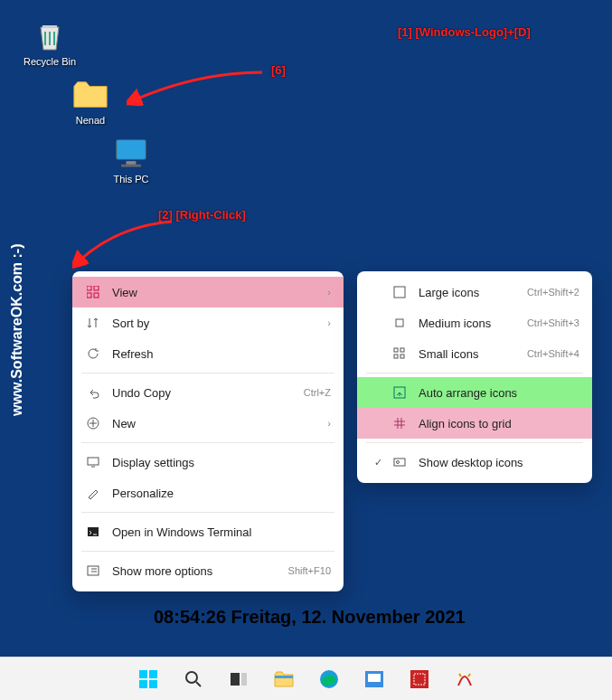 The width and height of the screenshot is (612, 700). I want to click on desktop-icon-label: Recycle Bin, so click(50, 61).